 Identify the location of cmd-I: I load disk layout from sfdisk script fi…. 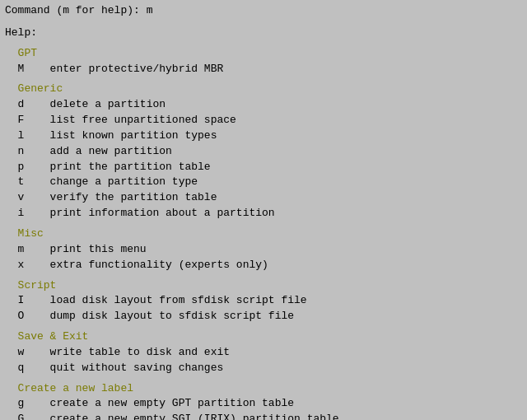
(264, 301).